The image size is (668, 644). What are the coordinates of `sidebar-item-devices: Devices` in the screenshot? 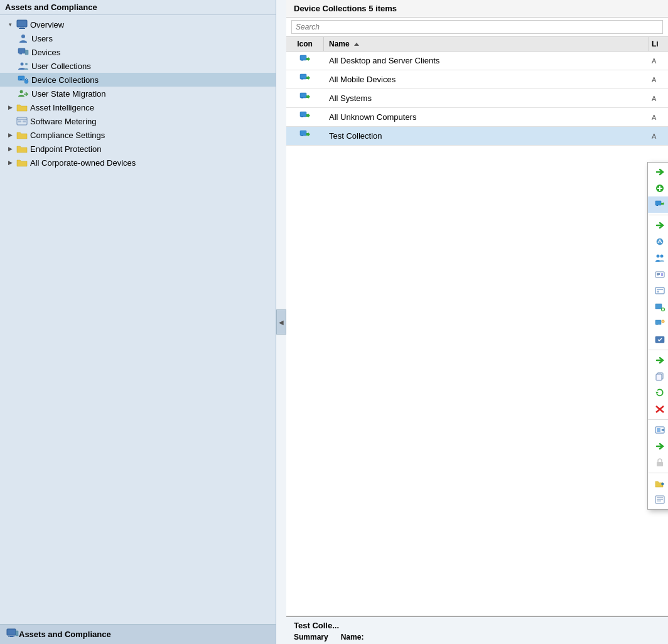 It's located at (138, 52).